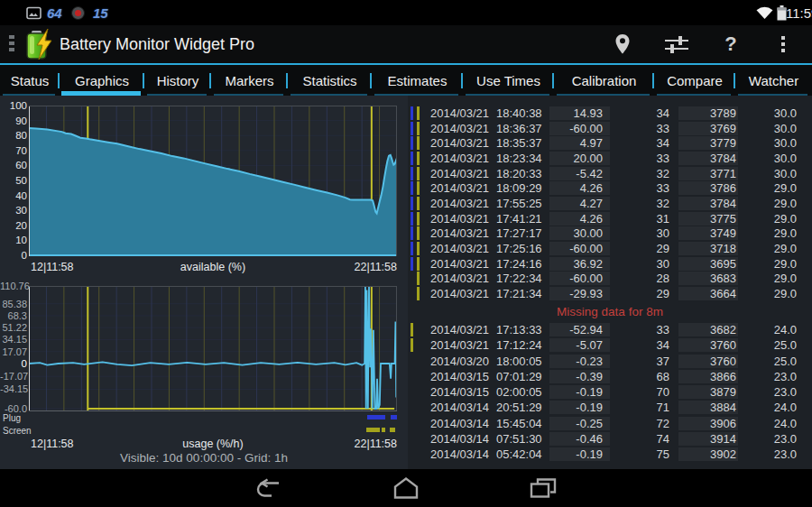 This screenshot has width=812, height=507. I want to click on table-row: 2014/03/2118:23:3420.0033378430.0, so click(610, 159).